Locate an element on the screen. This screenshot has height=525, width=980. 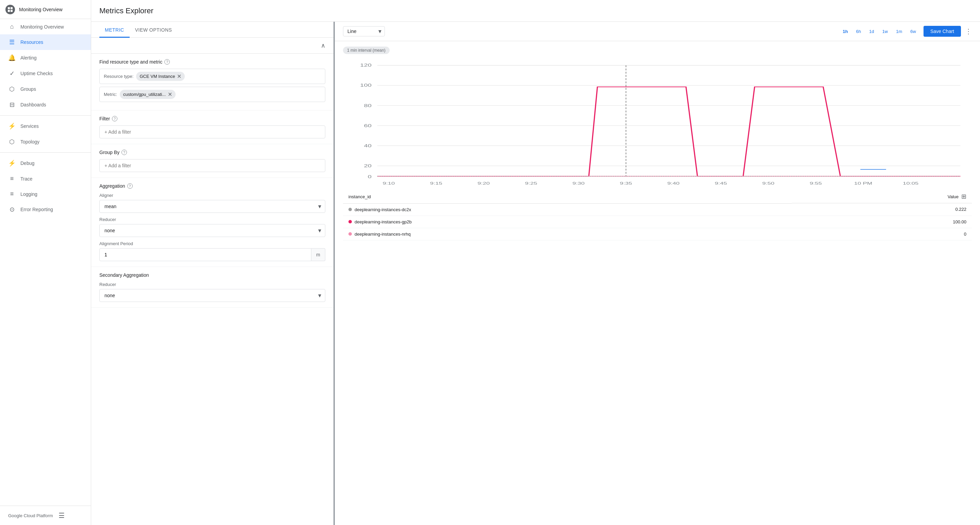
debug-icon: ⚡ is located at coordinates (12, 163).